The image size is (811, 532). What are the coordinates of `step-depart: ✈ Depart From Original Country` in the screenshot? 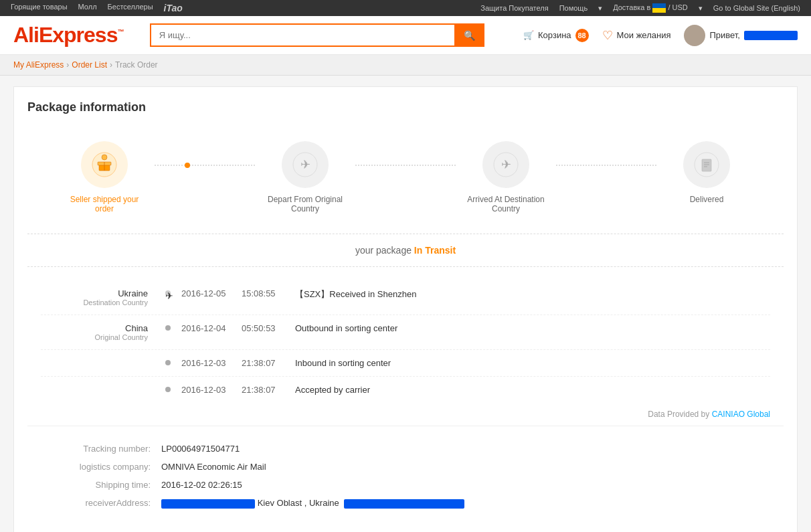 It's located at (305, 177).